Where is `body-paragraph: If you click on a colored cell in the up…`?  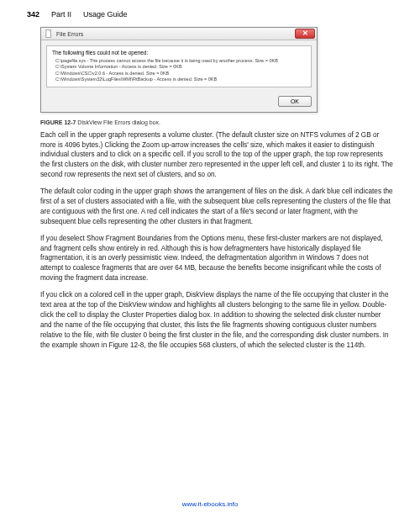
body-paragraph: If you click on a colored cell in the up… is located at coordinates (217, 320).